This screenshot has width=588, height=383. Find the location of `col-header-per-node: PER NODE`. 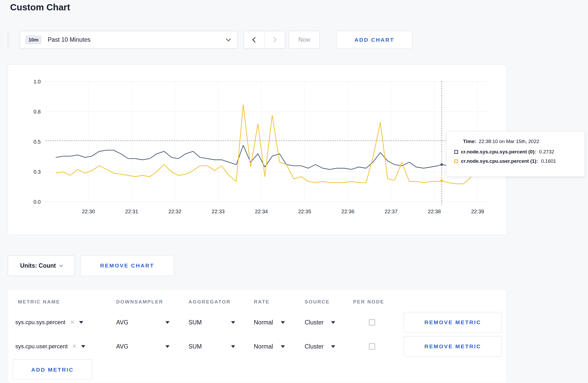

col-header-per-node: PER NODE is located at coordinates (369, 302).